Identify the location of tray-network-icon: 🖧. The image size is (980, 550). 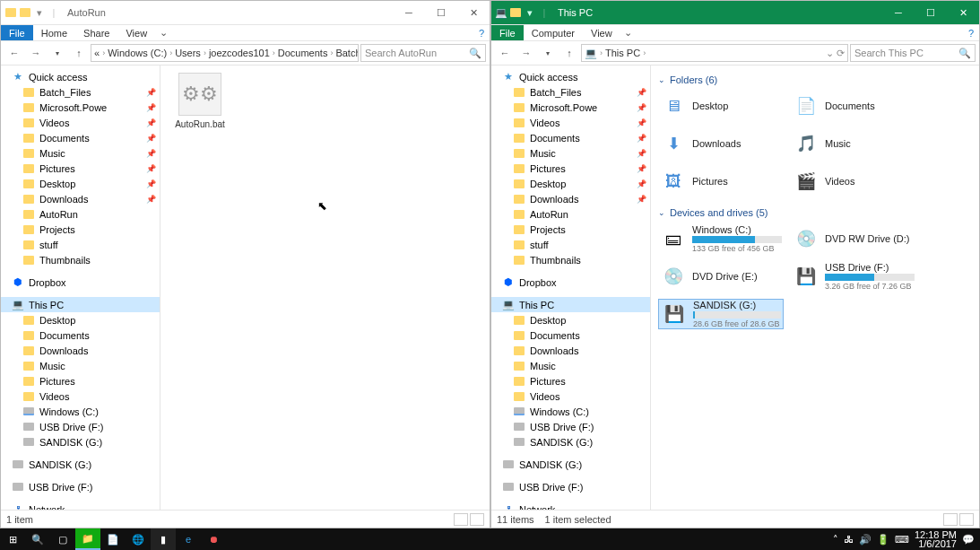
(848, 539).